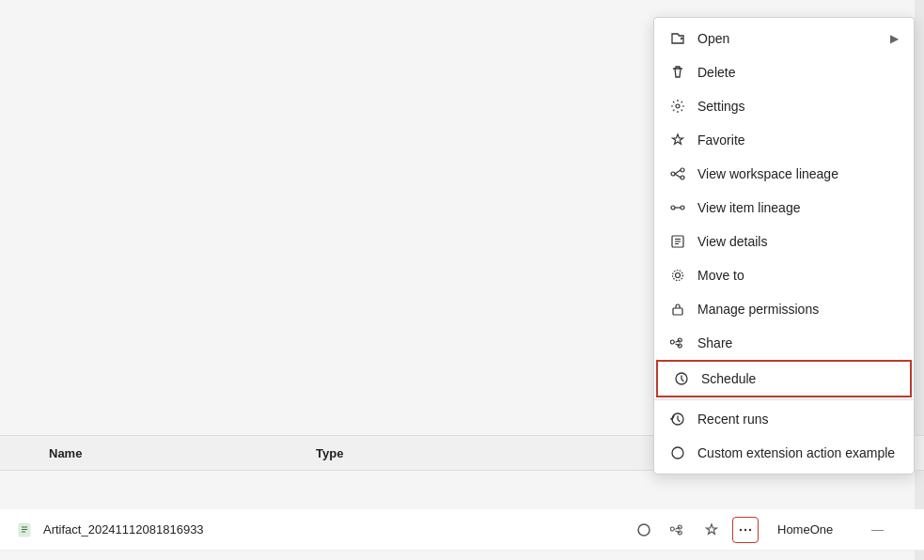 The image size is (924, 560). What do you see at coordinates (681, 379) in the screenshot?
I see `schedule-icon` at bounding box center [681, 379].